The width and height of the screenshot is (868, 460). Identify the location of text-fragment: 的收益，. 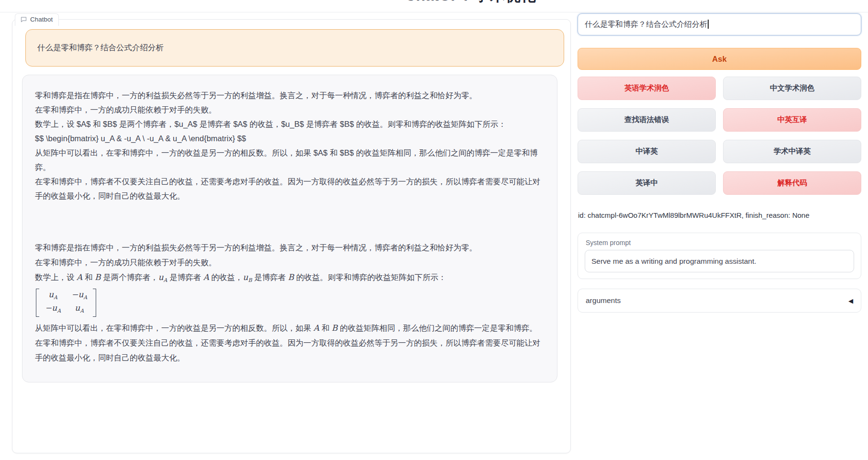
(226, 277).